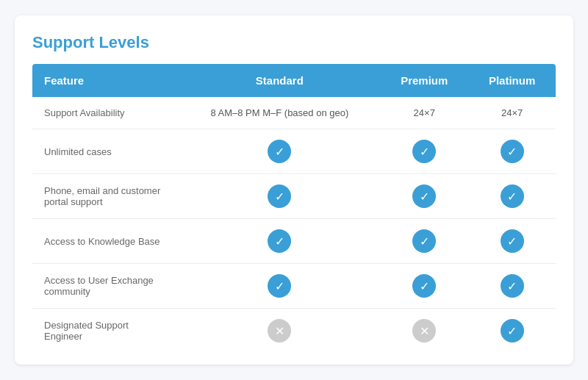  Describe the element at coordinates (106, 151) in the screenshot. I see `feature-cell: Unlimited cases` at that location.